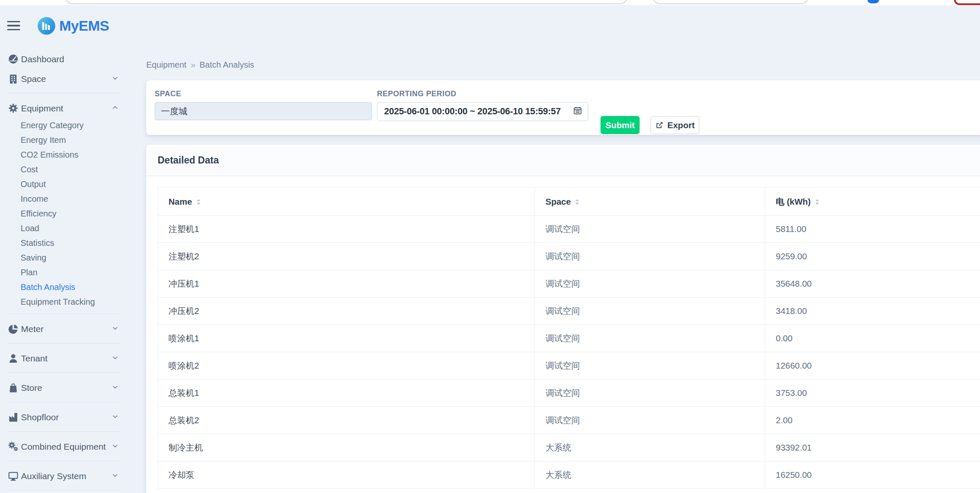 Image resolution: width=980 pixels, height=493 pixels. Describe the element at coordinates (63, 249) in the screenshot. I see `sidebar: MyEMS DashboardSpaceEquipmentEnergy Cate…` at that location.